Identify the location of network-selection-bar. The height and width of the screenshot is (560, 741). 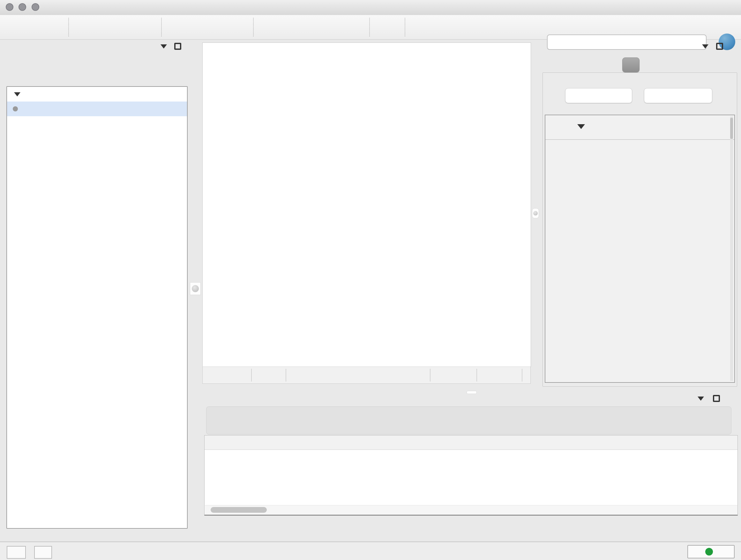
(96, 79).